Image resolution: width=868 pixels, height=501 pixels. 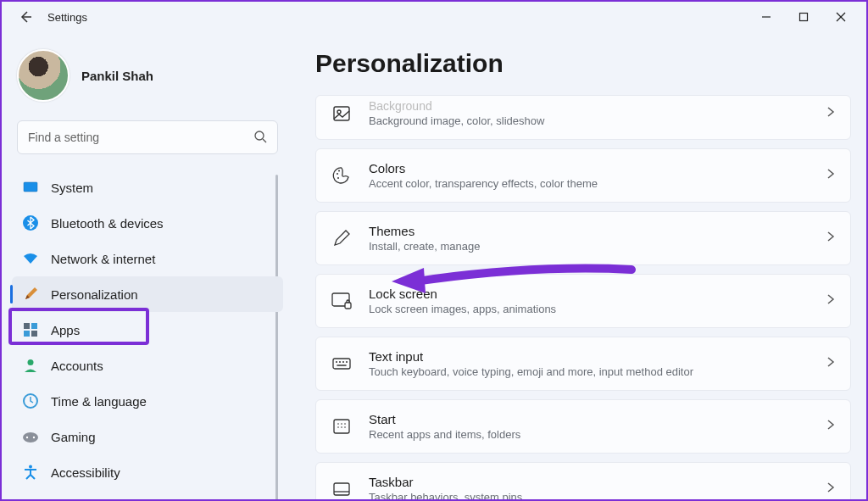 I want to click on picture-icon, so click(x=342, y=114).